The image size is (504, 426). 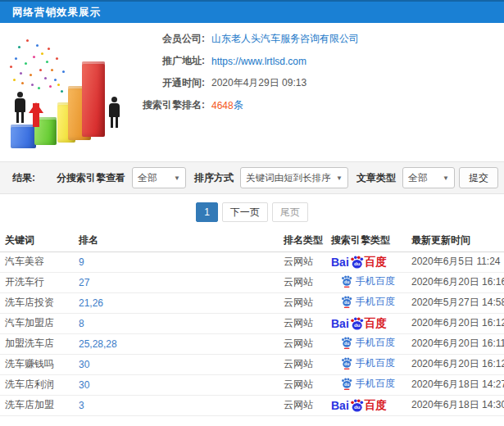 What do you see at coordinates (181, 344) in the screenshot?
I see `rank-link: 25,28,28` at bounding box center [181, 344].